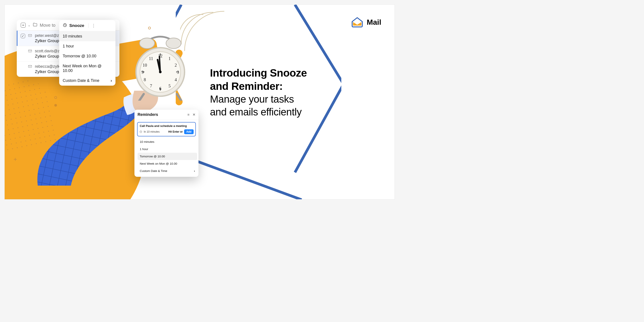 This screenshot has height=322, width=644. Describe the element at coordinates (285, 86) in the screenshot. I see `headline-bold-2: and Reminder:` at that location.